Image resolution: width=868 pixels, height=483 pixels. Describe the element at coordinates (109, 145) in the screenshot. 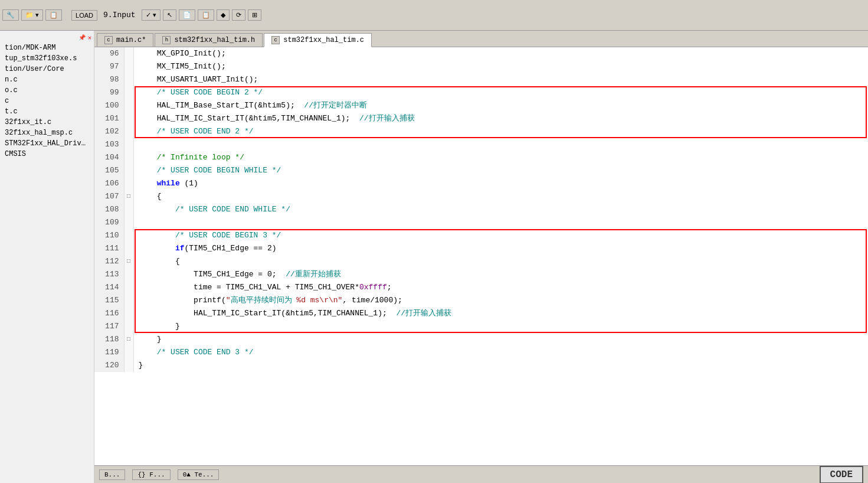

I see `line-num: 103` at that location.